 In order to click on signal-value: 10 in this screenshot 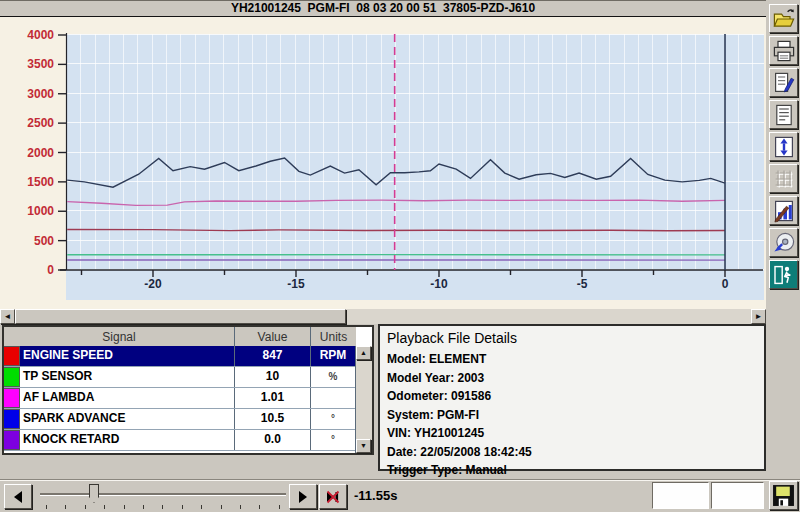, I will do `click(273, 377)`.